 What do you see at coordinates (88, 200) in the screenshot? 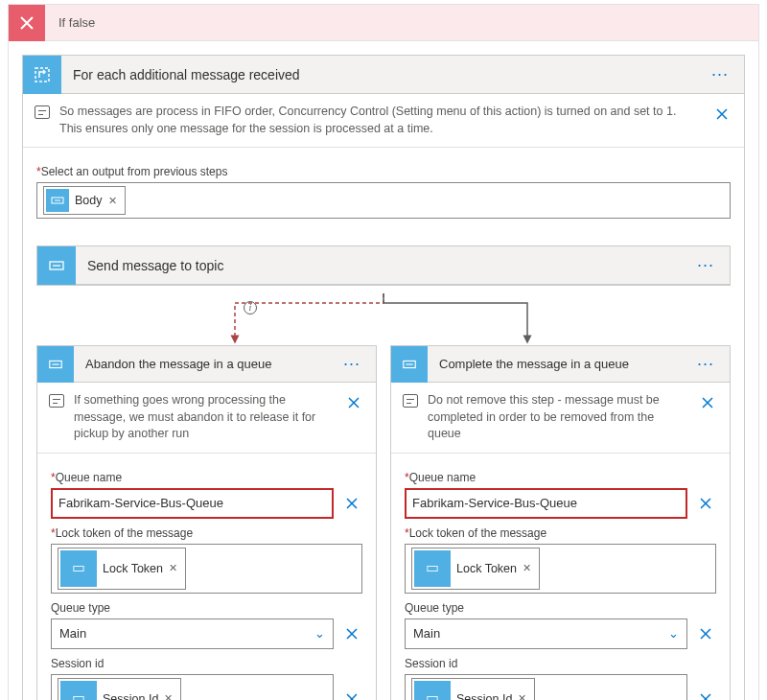
I see `body-token-label: Body` at bounding box center [88, 200].